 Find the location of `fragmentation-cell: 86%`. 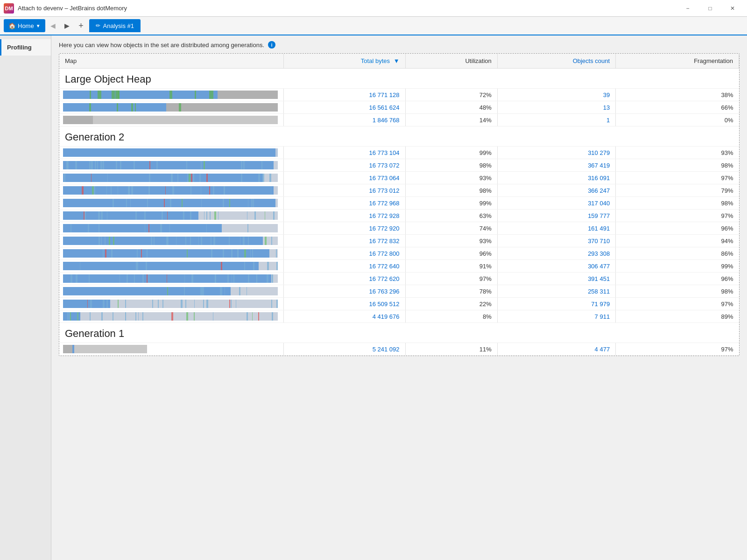

fragmentation-cell: 86% is located at coordinates (677, 254).